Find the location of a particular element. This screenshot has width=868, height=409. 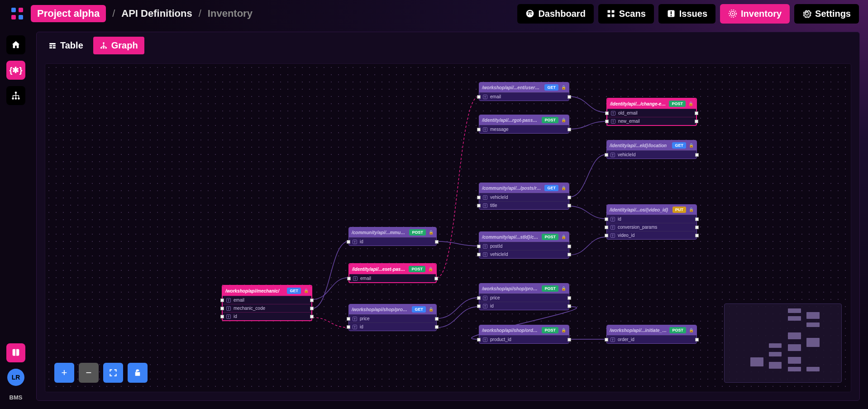

node-header: /identity/api/...os/{video_id}PUT🔒 is located at coordinates (652, 210).